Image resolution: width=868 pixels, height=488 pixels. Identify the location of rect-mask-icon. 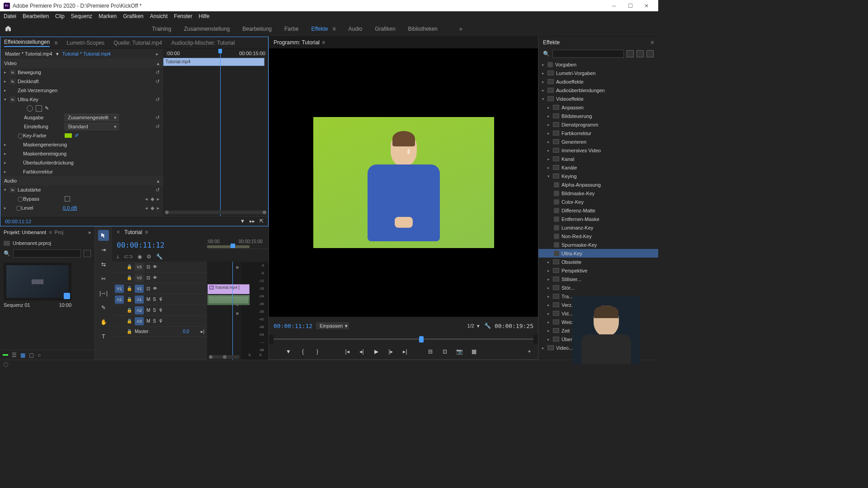
(39, 108).